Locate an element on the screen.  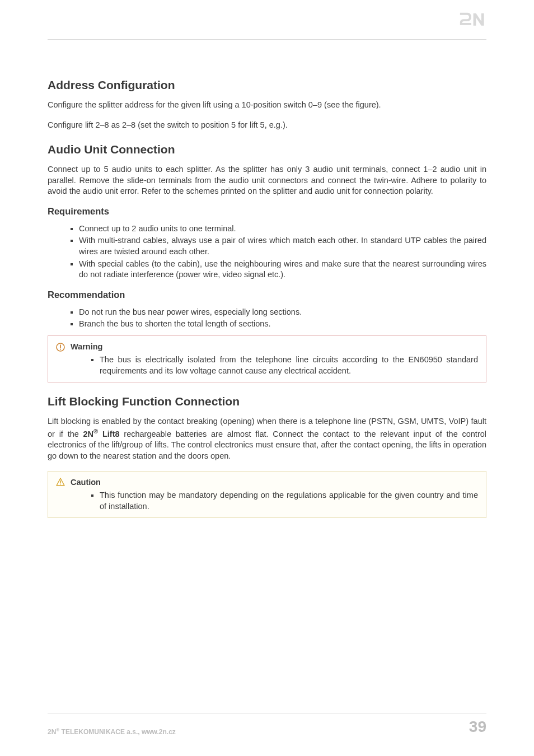
list-item: Branch the bus to shorten the total leng… is located at coordinates (283, 324).